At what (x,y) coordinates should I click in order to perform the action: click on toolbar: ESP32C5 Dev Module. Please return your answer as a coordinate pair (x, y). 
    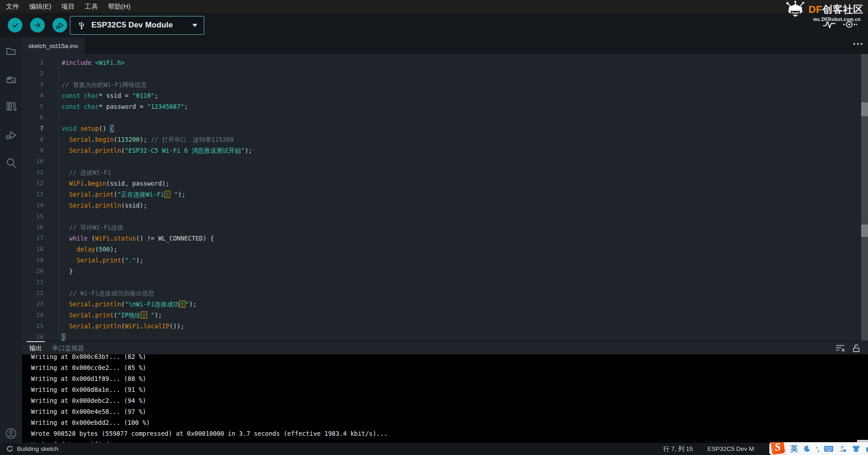
    Looking at the image, I should click on (434, 25).